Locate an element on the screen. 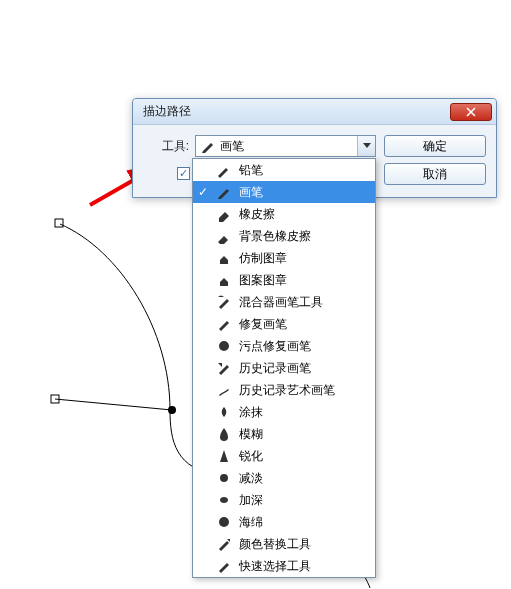 The height and width of the screenshot is (589, 511). sharpen-icon is located at coordinates (224, 456).